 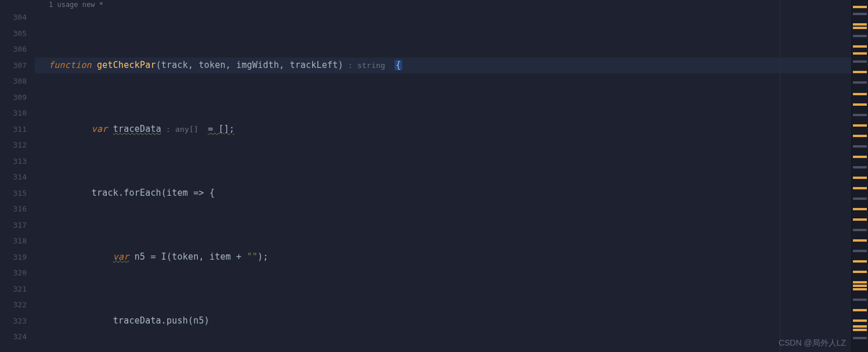 What do you see at coordinates (443, 257) in the screenshot?
I see `code-line: var n5 = I(token, item + "");` at bounding box center [443, 257].